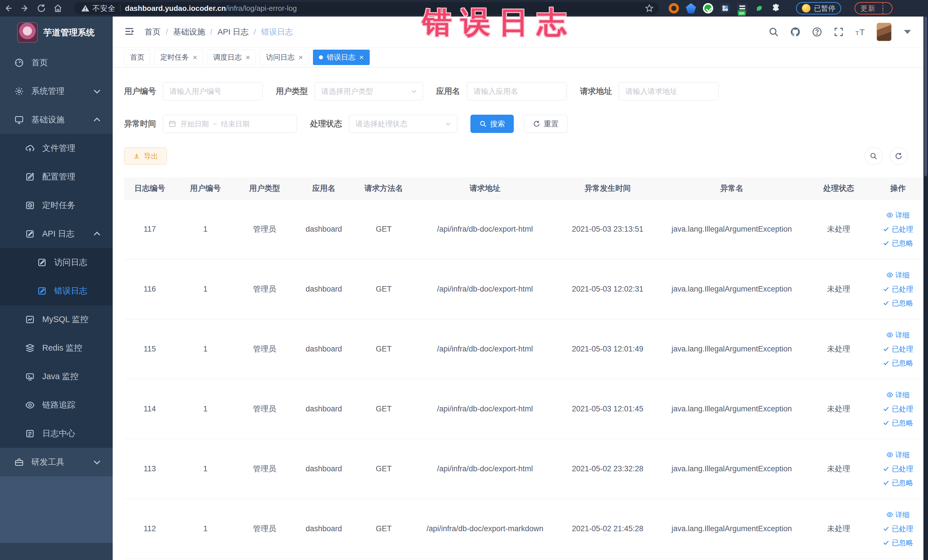 The width and height of the screenshot is (928, 560). What do you see at coordinates (56, 63) in the screenshot?
I see `sidebar-item-home: 首页` at bounding box center [56, 63].